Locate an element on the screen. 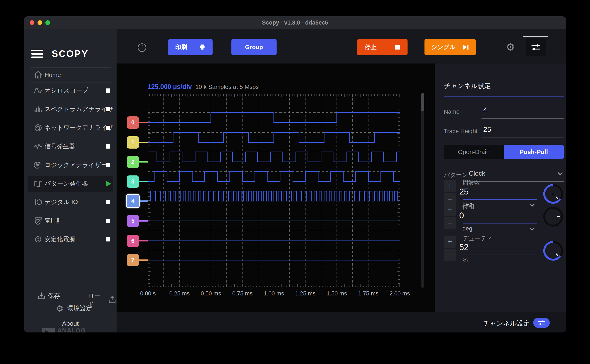  sidebar-item-label: Home is located at coordinates (53, 75).